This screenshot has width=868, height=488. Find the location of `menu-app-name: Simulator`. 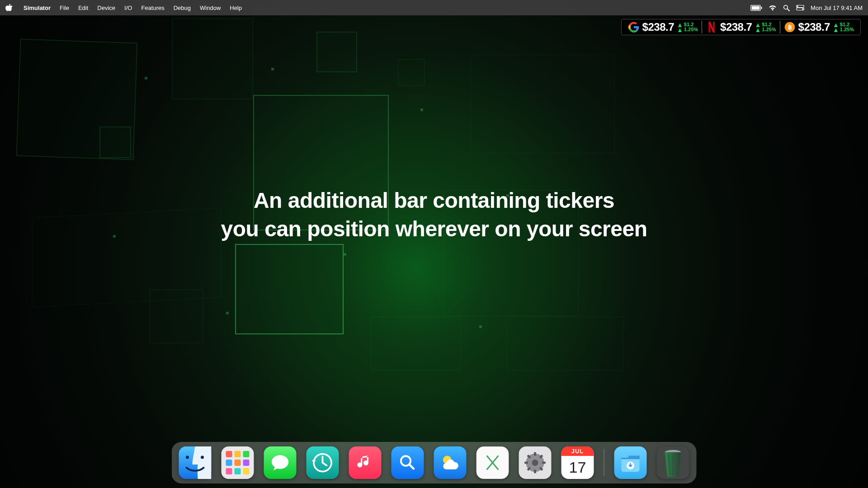

menu-app-name: Simulator is located at coordinates (37, 8).